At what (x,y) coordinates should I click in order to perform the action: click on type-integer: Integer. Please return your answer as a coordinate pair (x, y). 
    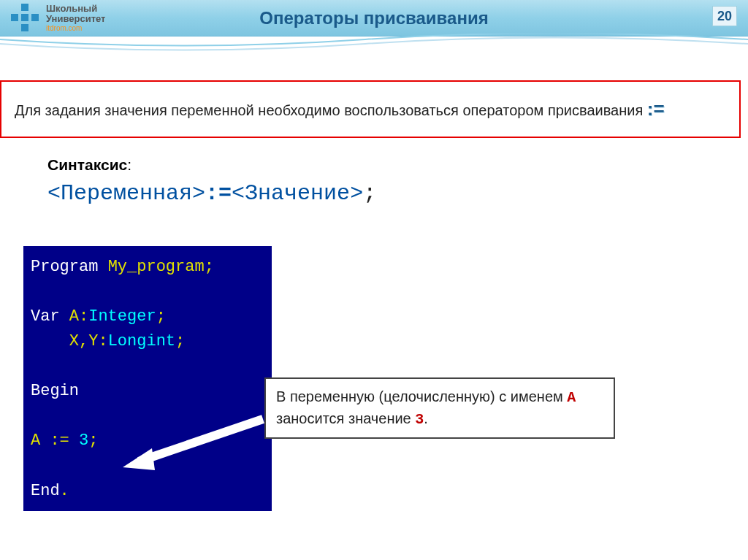
    Looking at the image, I should click on (122, 317).